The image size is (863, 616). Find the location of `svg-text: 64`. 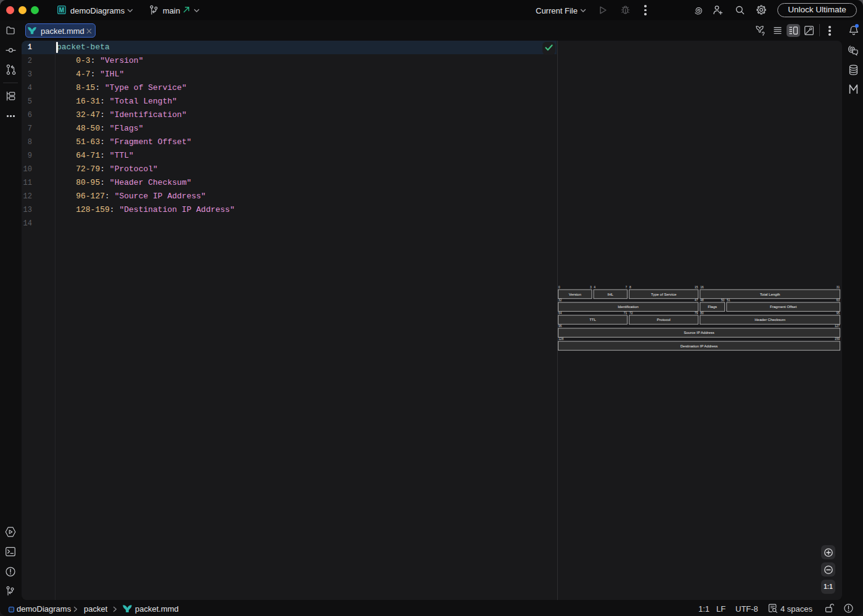

svg-text: 64 is located at coordinates (560, 313).